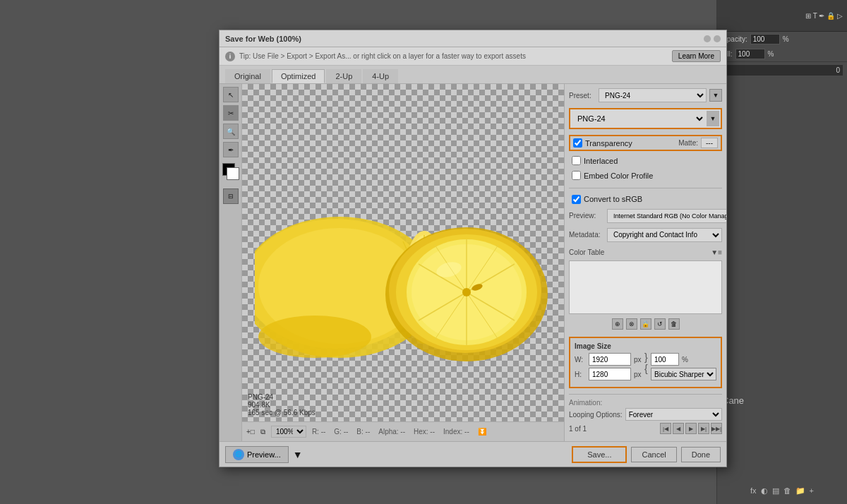 This screenshot has width=847, height=504. Describe the element at coordinates (786, 40) in the screenshot. I see `opacity-percent: %` at that location.